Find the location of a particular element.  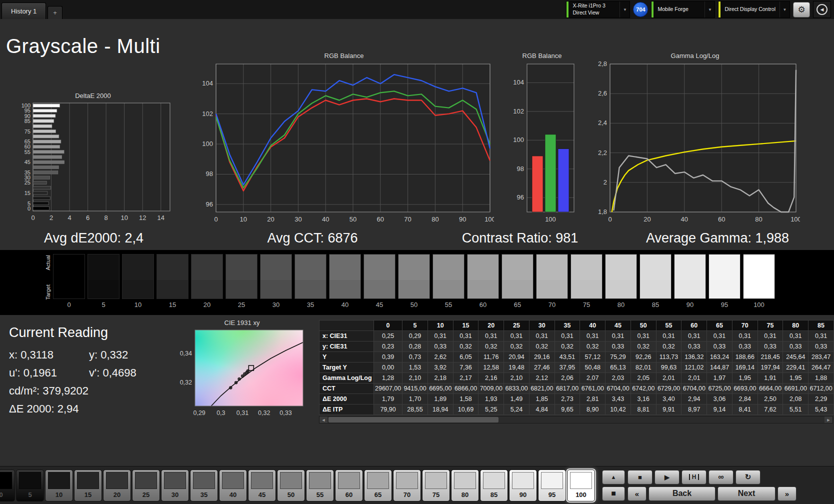

pattern-step-button-5: 5 is located at coordinates (30, 486).